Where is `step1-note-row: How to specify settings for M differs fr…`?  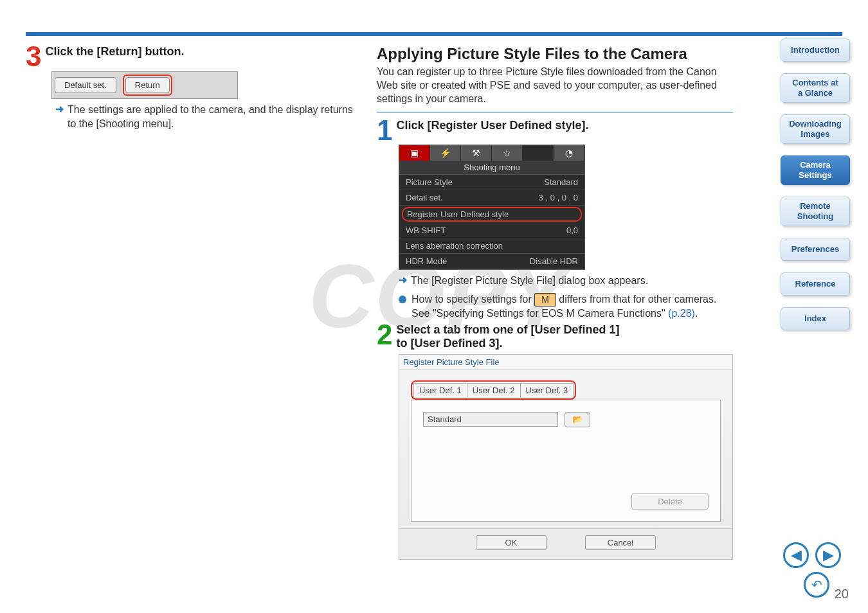 step1-note-row: How to specify settings for M differs fr… is located at coordinates (566, 306).